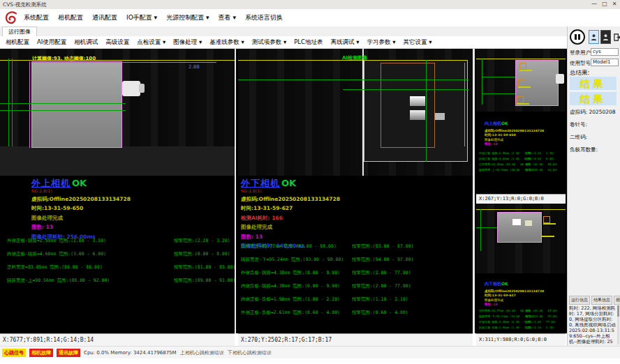  I want to click on window-title: CVS-视觉检测系统, so click(25, 5).